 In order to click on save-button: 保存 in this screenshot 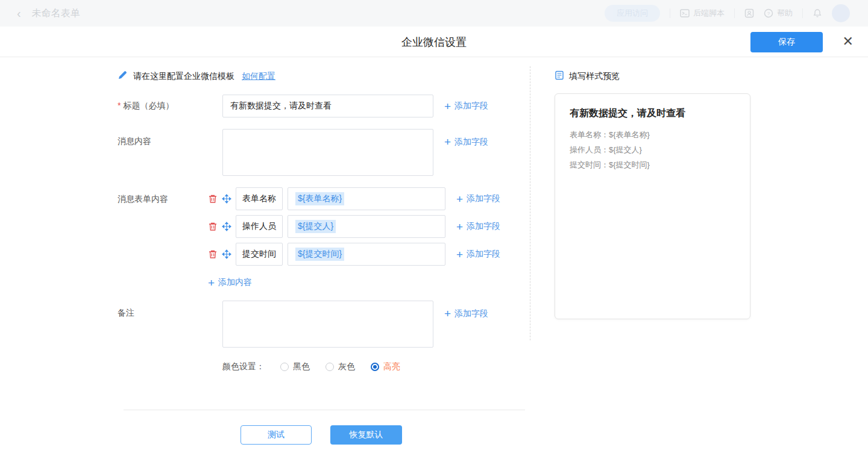, I will do `click(787, 42)`.